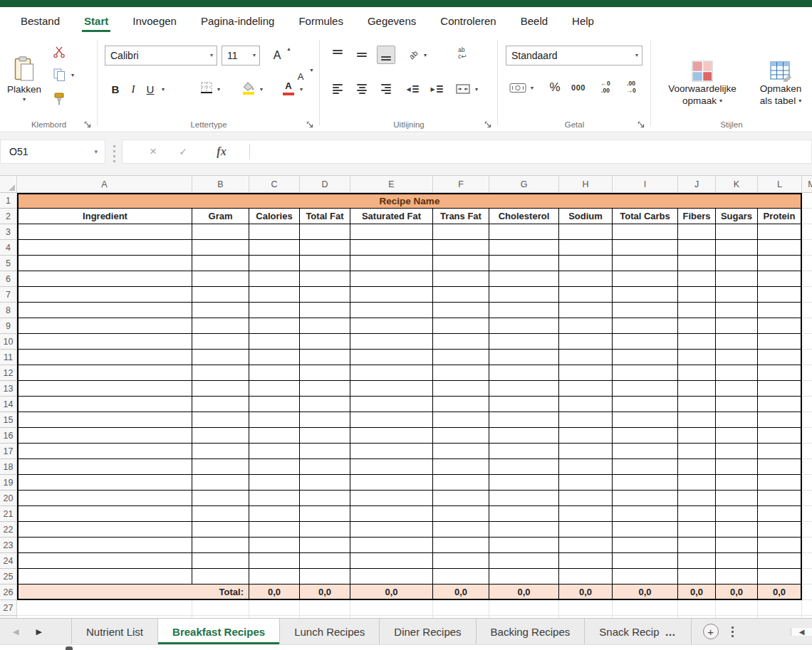 The width and height of the screenshot is (812, 650). I want to click on column-header-k: K, so click(736, 184).